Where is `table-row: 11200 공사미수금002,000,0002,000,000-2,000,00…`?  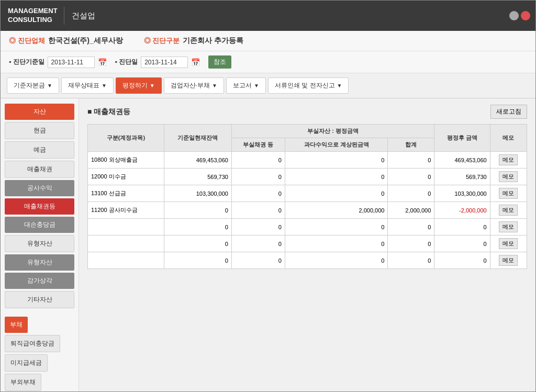
table-row: 11200 공사미수금002,000,0002,000,000-2,000,00… is located at coordinates (308, 210).